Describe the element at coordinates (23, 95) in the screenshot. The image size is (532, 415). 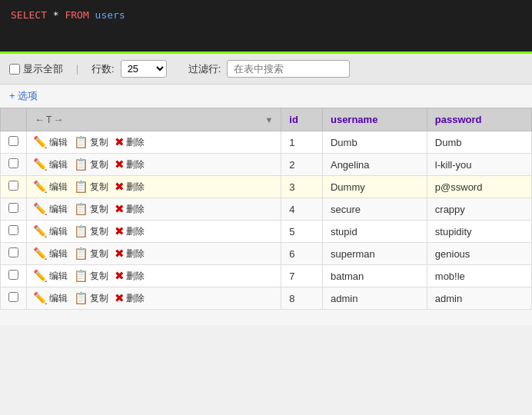
I see `options-label: + 选项` at that location.